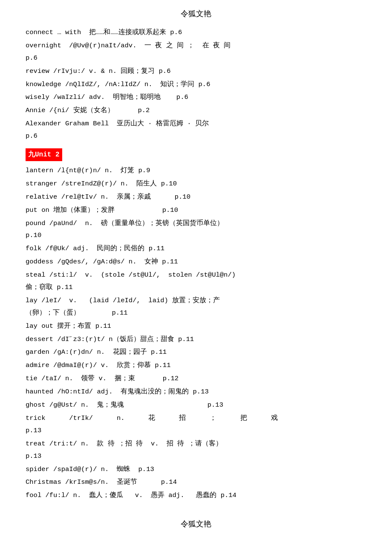  Describe the element at coordinates (196, 130) in the screenshot. I see `entry: Alexander Graham Bell 亚历山大 · 格雷厄姆 · 贝尔 p…` at that location.